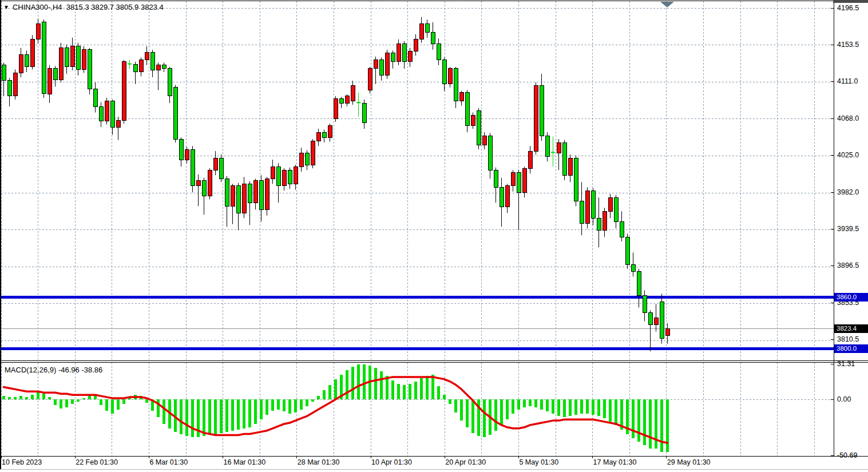 The height and width of the screenshot is (472, 868). I want to click on price-line-tag-3800: 3800.0, so click(851, 349).